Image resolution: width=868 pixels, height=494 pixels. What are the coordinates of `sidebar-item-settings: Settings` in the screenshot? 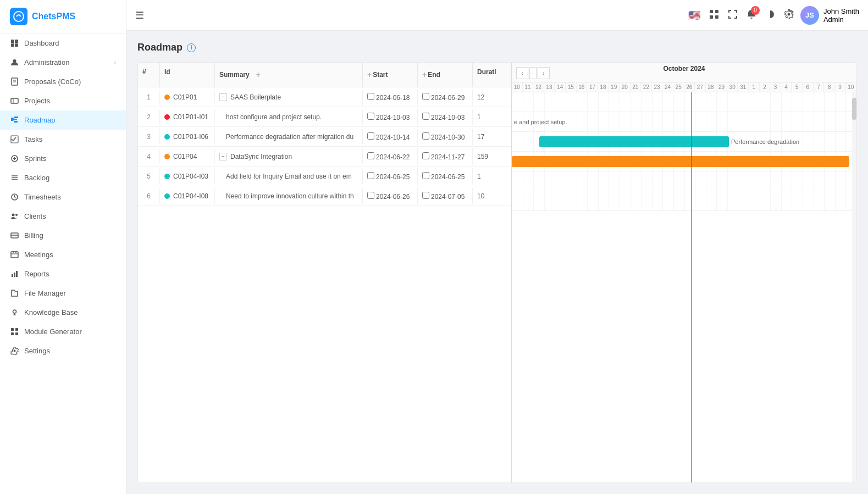 It's located at (63, 351).